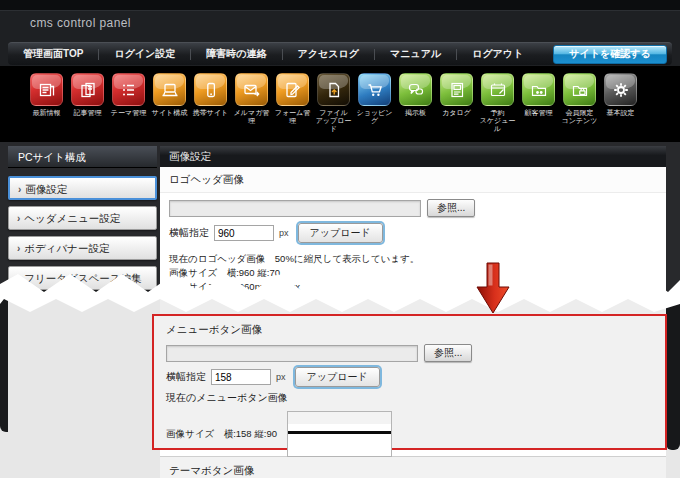 This screenshot has width=680, height=478. Describe the element at coordinates (292, 354) in the screenshot. I see `menu-file-input` at that location.